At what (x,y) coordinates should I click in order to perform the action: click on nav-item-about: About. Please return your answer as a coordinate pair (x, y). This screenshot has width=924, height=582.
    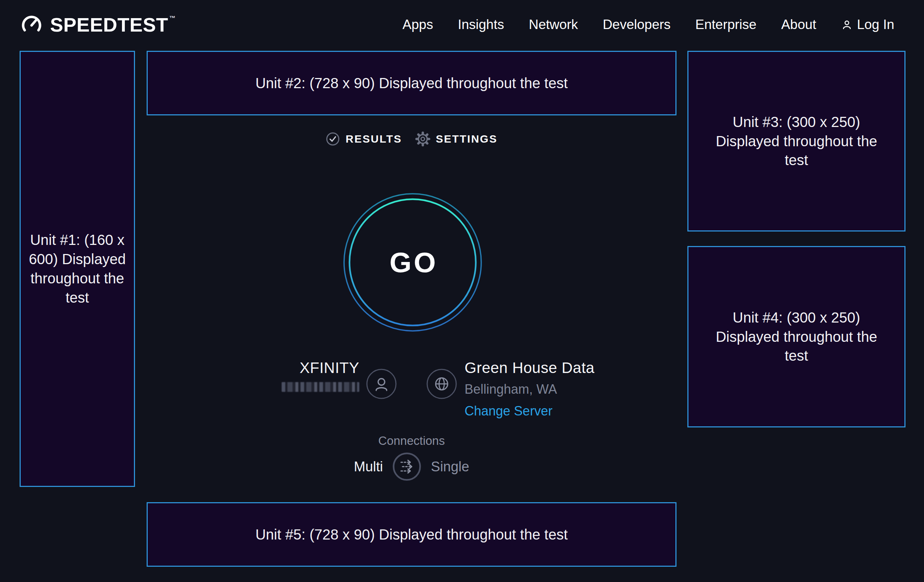
    Looking at the image, I should click on (799, 25).